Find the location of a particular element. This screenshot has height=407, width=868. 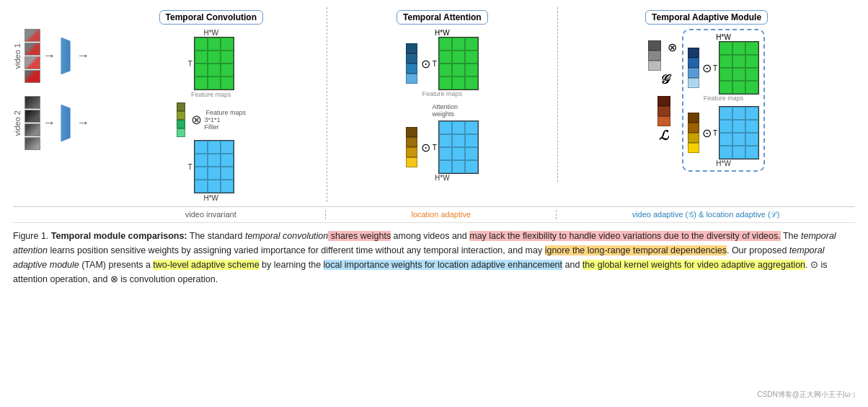

video2-block: video 2 → → is located at coordinates (55, 123).